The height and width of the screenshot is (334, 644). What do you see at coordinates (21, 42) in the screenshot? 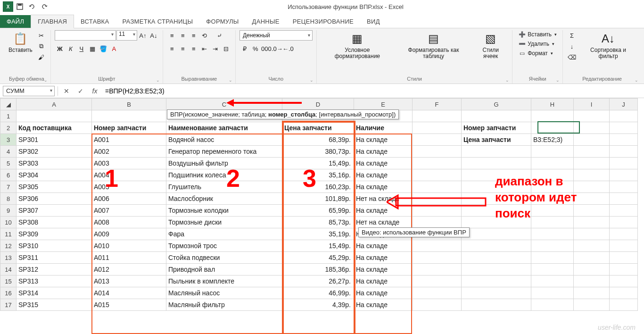
I see `paste-button: 📋 Вставить` at bounding box center [21, 42].